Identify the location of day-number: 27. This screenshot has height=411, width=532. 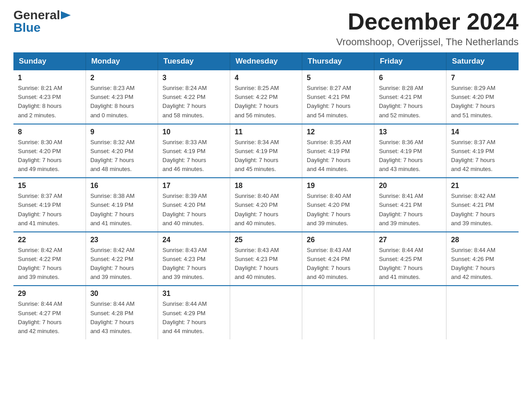
(410, 240).